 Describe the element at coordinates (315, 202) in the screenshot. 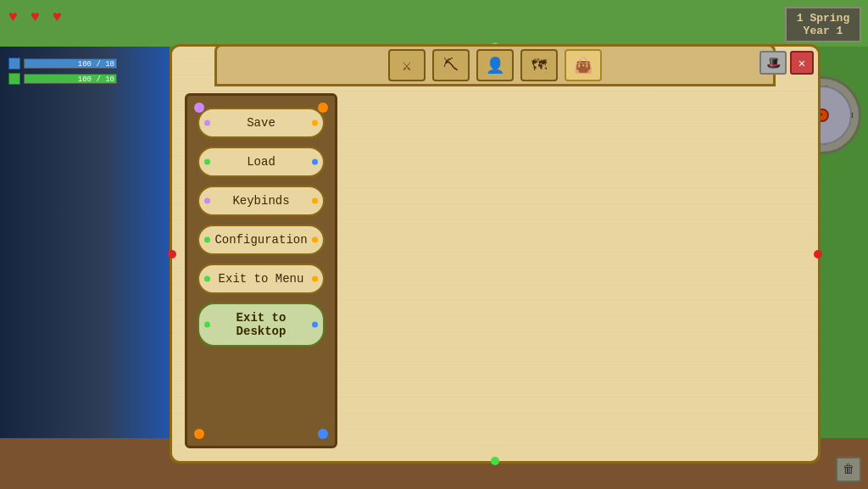

I see `keybinds-gem-right` at that location.